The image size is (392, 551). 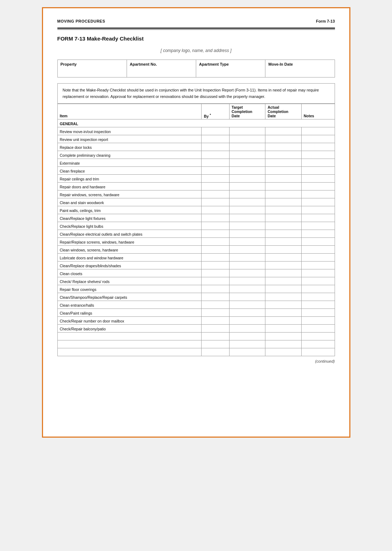 I want to click on empty-row, so click(x=196, y=352).